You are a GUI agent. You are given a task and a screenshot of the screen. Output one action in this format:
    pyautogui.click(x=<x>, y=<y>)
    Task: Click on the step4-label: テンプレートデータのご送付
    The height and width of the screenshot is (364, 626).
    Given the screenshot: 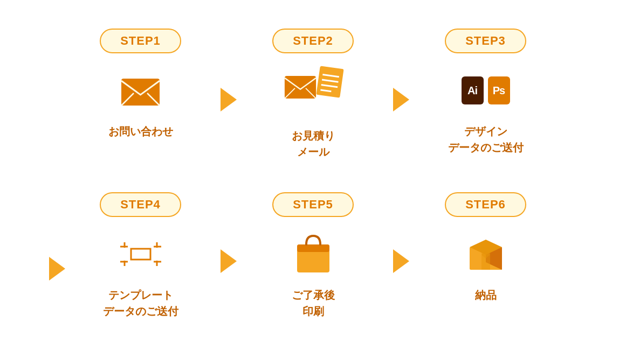 What is the action you would take?
    pyautogui.click(x=141, y=303)
    